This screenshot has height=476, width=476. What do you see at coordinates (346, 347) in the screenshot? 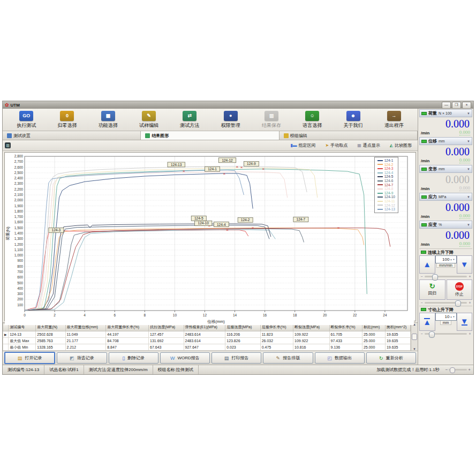
I see `table-cell: 9.136` at bounding box center [346, 347].